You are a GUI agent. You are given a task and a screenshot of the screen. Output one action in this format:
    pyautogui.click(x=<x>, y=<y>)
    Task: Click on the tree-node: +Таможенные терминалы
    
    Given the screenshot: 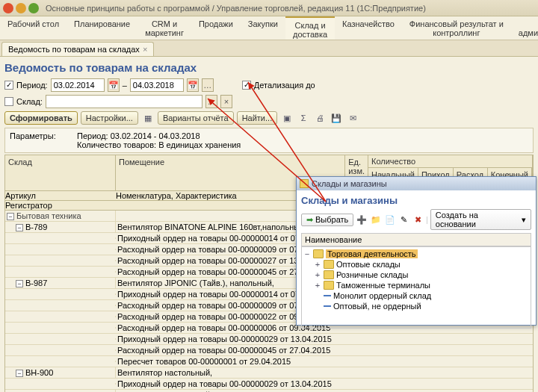 What is the action you would take?
    pyautogui.click(x=416, y=285)
    